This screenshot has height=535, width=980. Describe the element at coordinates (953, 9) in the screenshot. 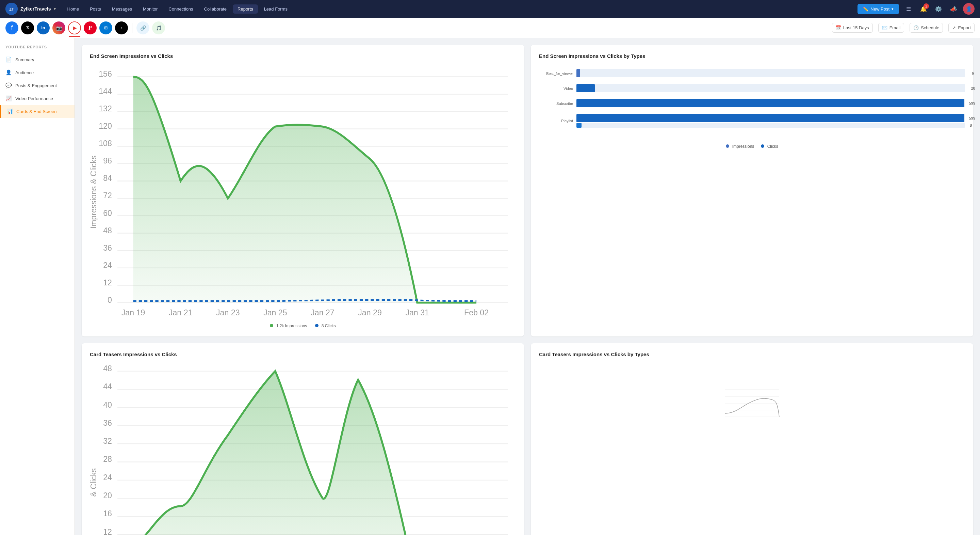

I see `megaphone-icon: 📣` at that location.